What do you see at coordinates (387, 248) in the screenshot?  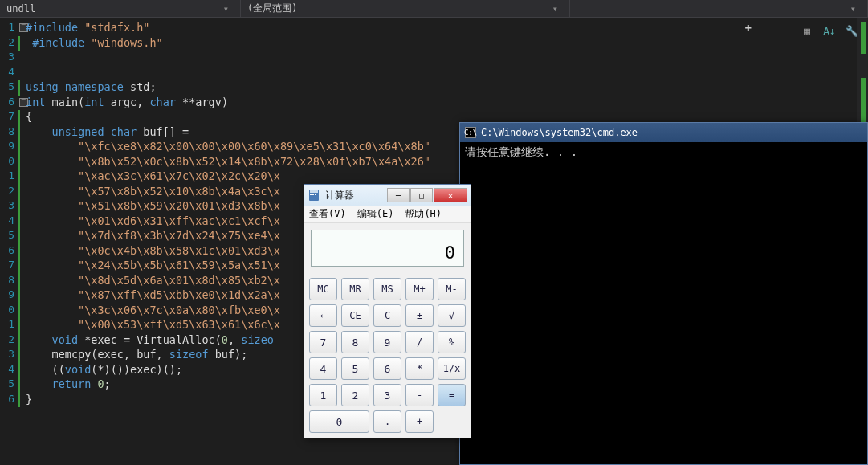 I see `calc-display: 0` at bounding box center [387, 248].